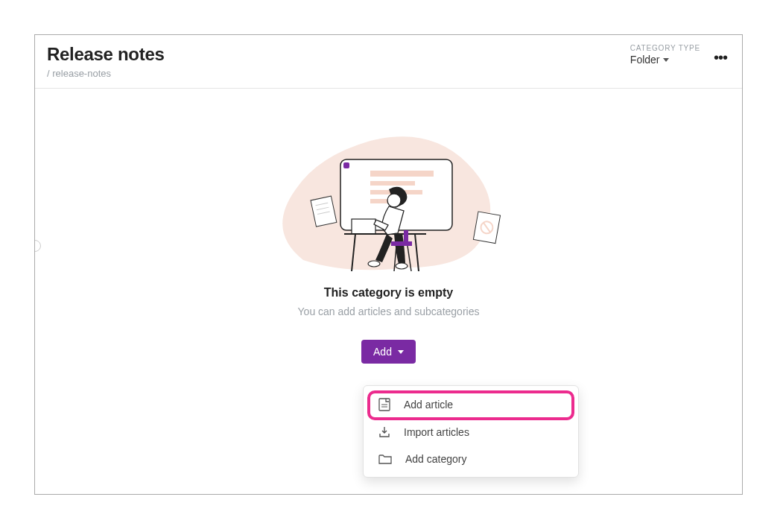 This screenshot has height=532, width=783. What do you see at coordinates (471, 459) in the screenshot?
I see `dropdown-item-add-category: Add category` at bounding box center [471, 459].